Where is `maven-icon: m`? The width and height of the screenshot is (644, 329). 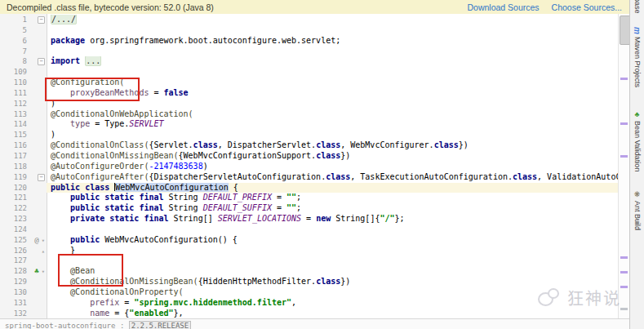 maven-icon: m is located at coordinates (637, 31).